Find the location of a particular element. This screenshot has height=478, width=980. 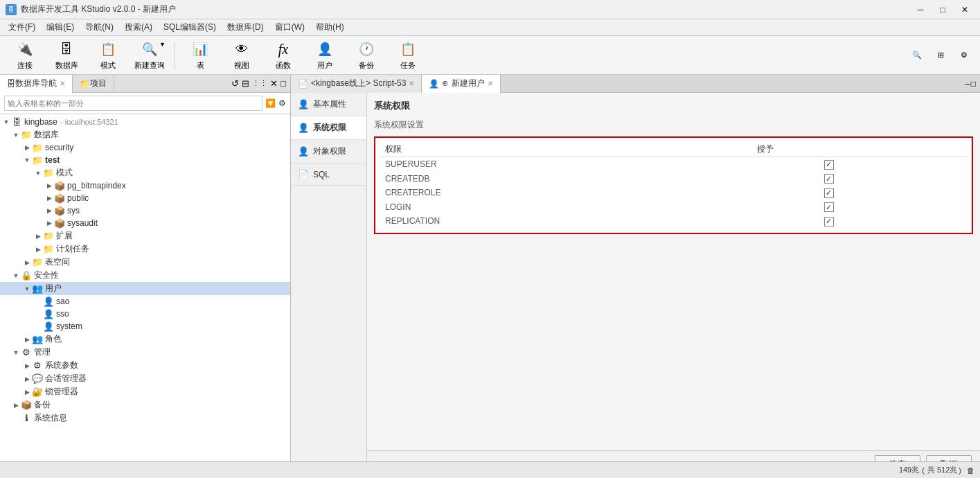

tree-session-mgr: ▶ 💬 会话管理器 is located at coordinates (145, 378).